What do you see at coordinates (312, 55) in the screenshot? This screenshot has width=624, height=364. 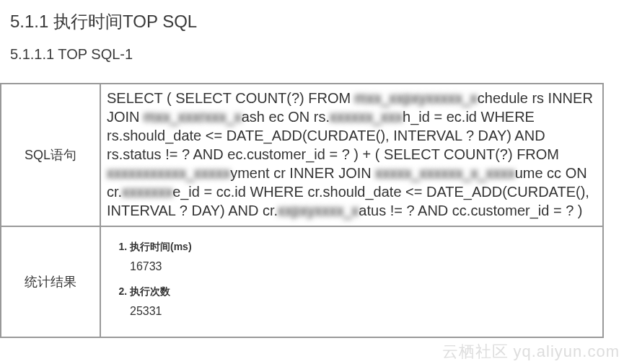 I see `subsection-heading: 5.1.1.1 TOP SQL-1` at bounding box center [312, 55].